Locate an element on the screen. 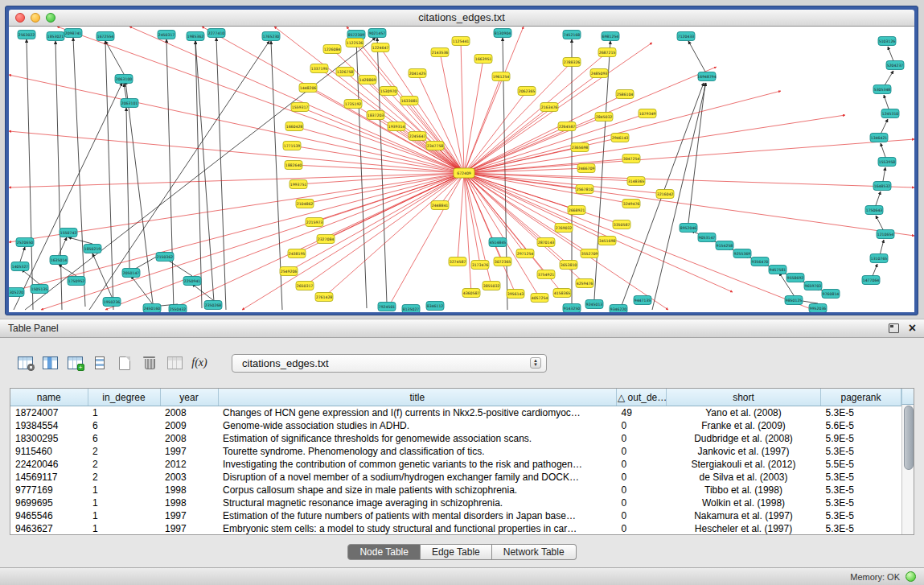 This screenshot has width=924, height=585. table-settings-button is located at coordinates (25, 364).